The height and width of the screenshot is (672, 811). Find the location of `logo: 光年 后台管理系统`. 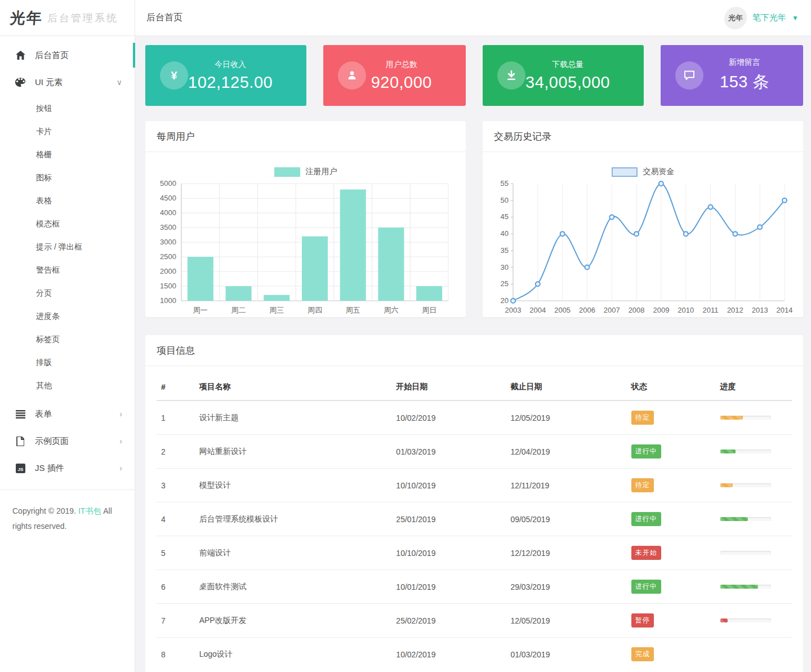

logo: 光年 后台管理系统 is located at coordinates (68, 18).